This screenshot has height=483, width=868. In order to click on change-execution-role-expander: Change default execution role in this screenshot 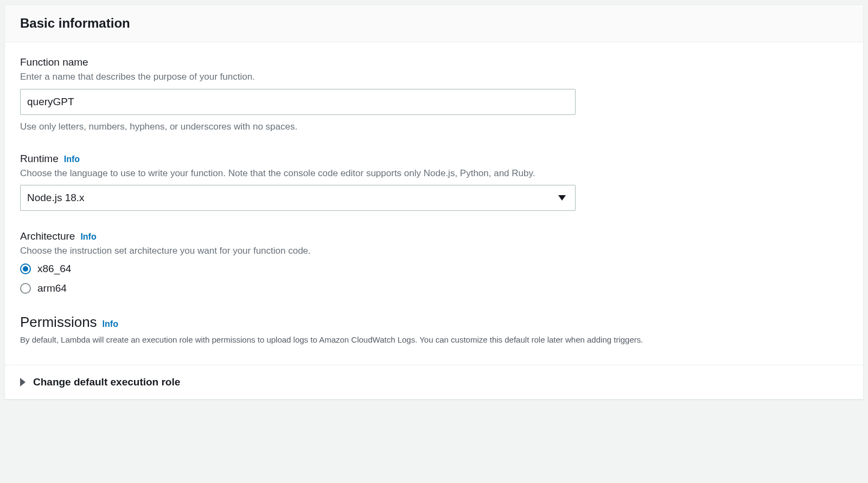, I will do `click(434, 382)`.